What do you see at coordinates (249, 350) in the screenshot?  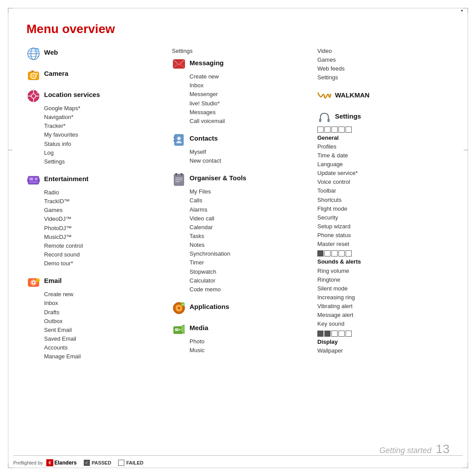 I see `list-item: Music` at bounding box center [249, 350].